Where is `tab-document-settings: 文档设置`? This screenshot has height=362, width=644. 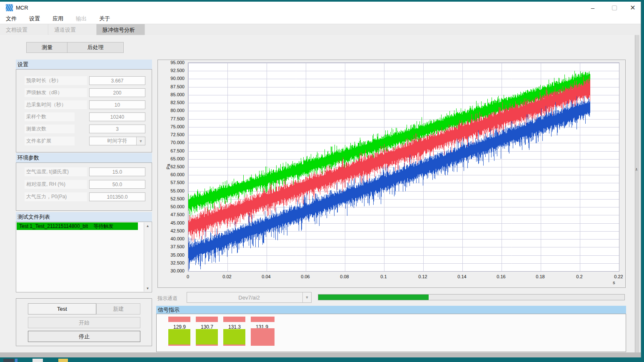 tab-document-settings: 文档设置 is located at coordinates (24, 30).